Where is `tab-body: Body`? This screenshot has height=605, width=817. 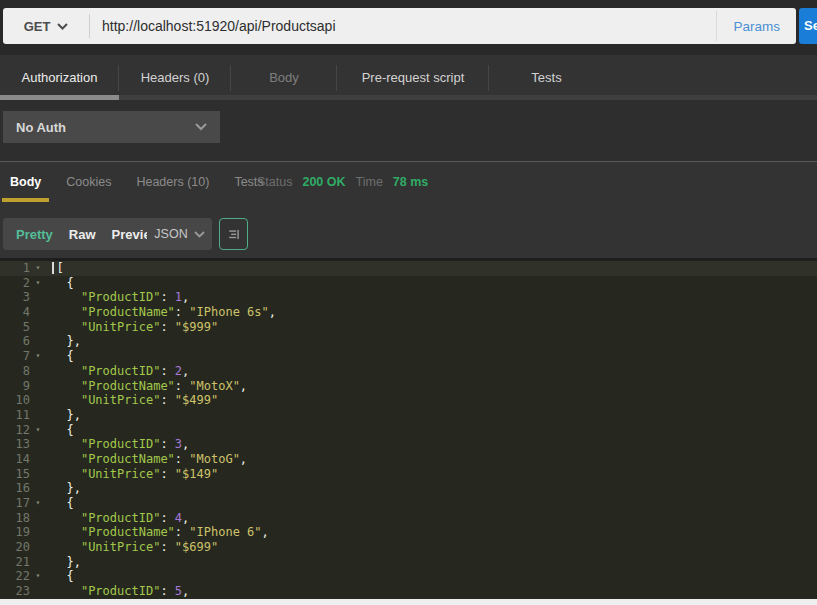 tab-body: Body is located at coordinates (284, 78).